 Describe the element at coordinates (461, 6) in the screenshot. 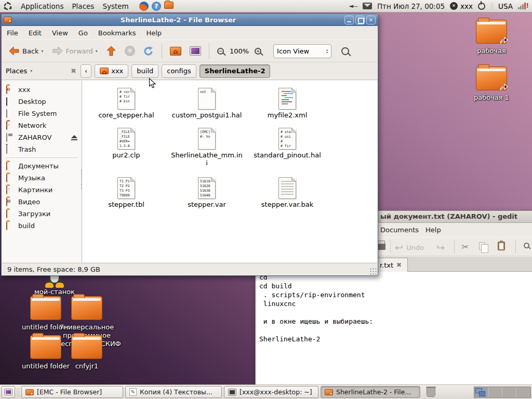

I see `user-switcher: ✕ xxx` at that location.